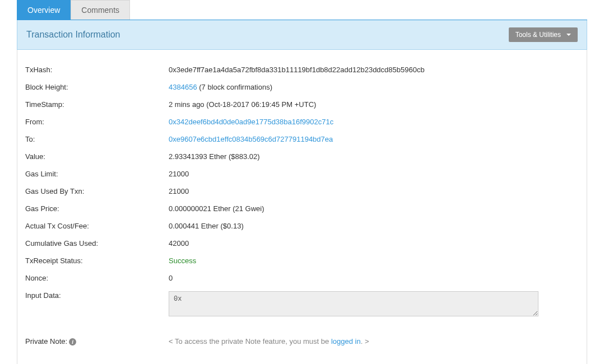 Image resolution: width=604 pixels, height=364 pixels. What do you see at coordinates (96, 261) in the screenshot?
I see `label-receipt-status: TxReceipt Status:` at bounding box center [96, 261].